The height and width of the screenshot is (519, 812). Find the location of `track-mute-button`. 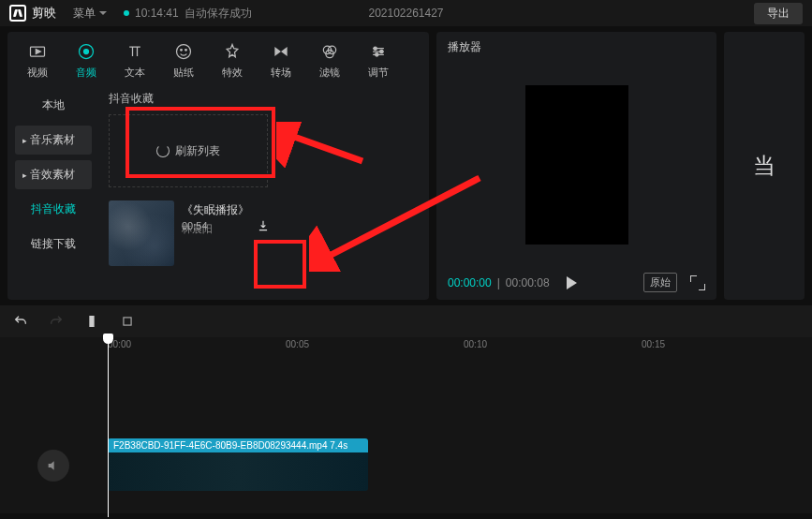

track-mute-button is located at coordinates (53, 466).